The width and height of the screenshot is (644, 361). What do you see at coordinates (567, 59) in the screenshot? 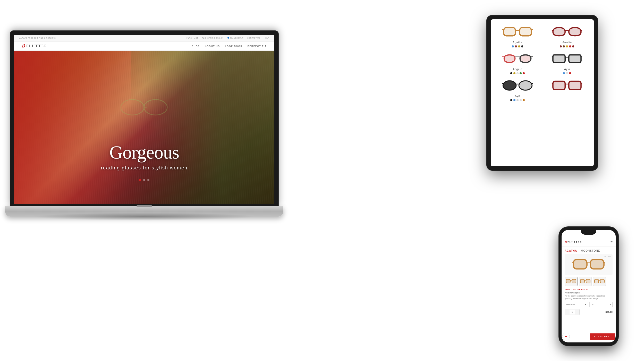
I see `ayla-glasses-svg` at bounding box center [567, 59].